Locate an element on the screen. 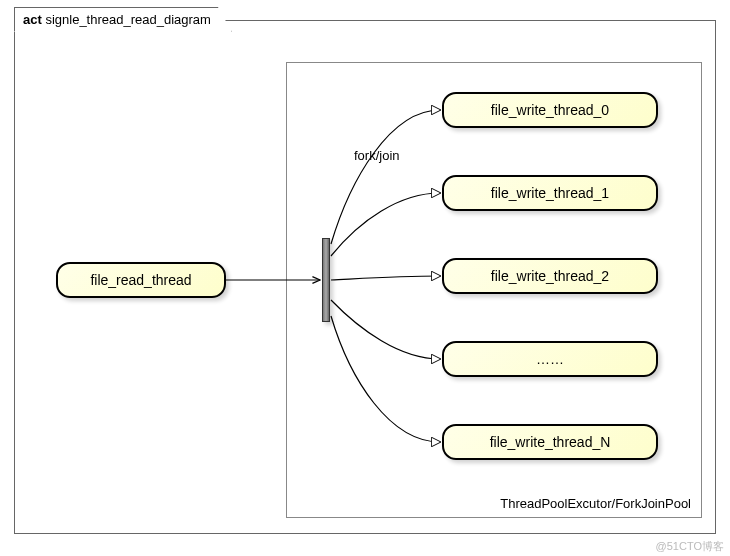  node-file-read-thread: file_read_thread is located at coordinates (141, 280).